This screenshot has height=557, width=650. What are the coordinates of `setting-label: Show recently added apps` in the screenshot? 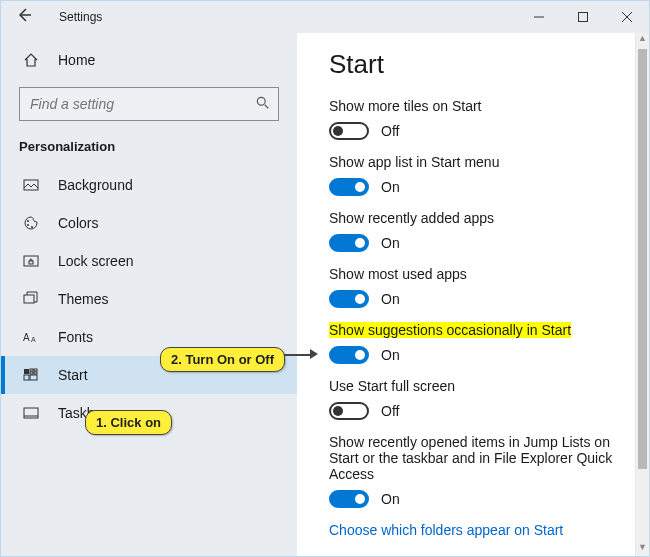 It's located at (472, 218).